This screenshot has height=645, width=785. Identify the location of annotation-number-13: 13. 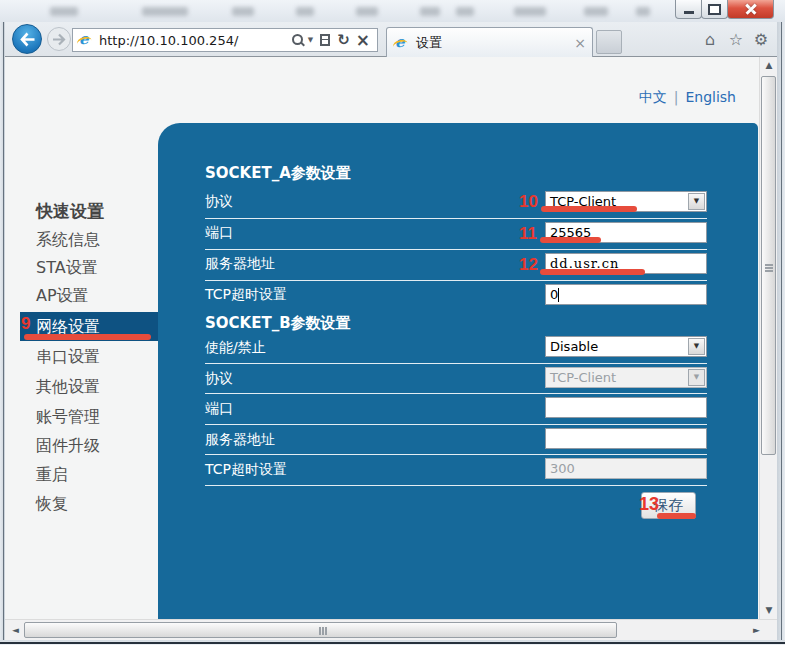
(649, 504).